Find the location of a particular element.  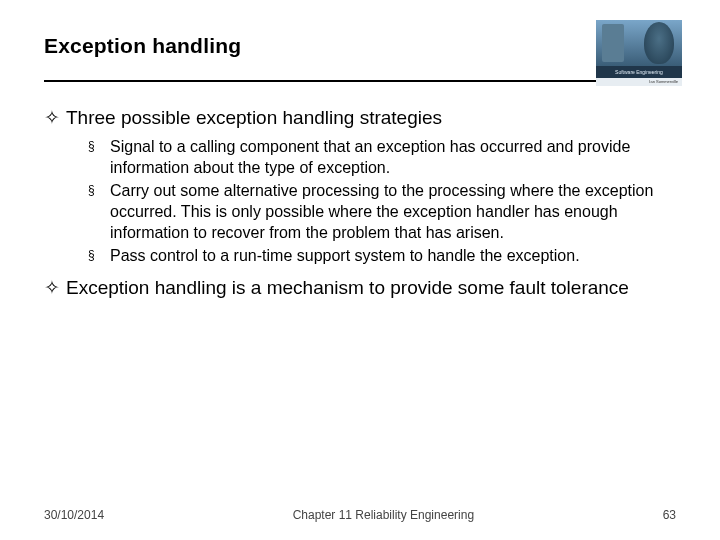

footer-date: 30/10/2014 is located at coordinates (74, 515).